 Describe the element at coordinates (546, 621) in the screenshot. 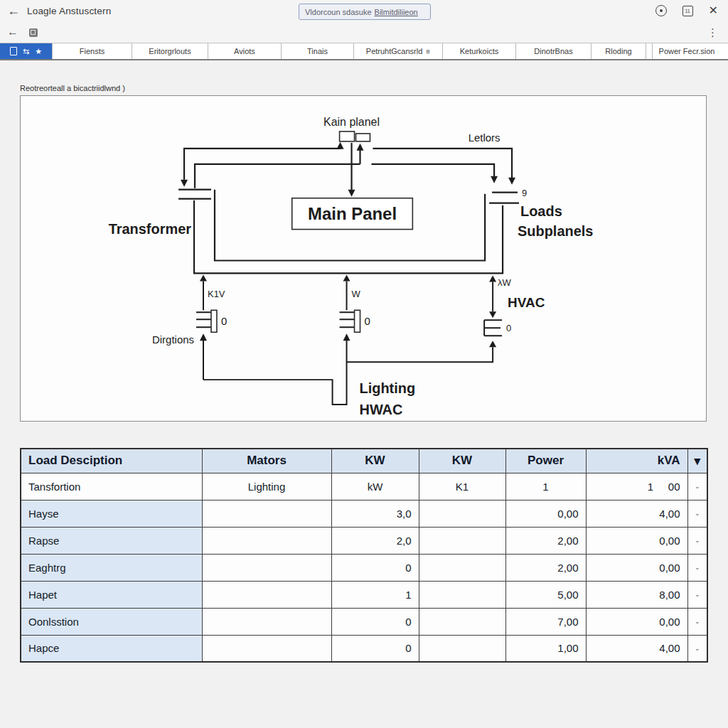

I see `cell-power: 7,00` at that location.